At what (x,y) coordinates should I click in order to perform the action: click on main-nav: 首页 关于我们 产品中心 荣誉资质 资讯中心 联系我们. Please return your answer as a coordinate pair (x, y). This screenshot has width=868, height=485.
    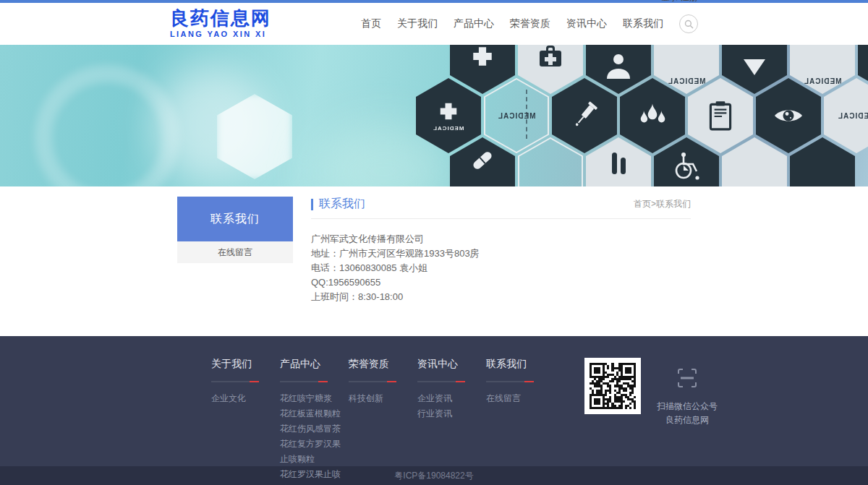
    Looking at the image, I should click on (529, 24).